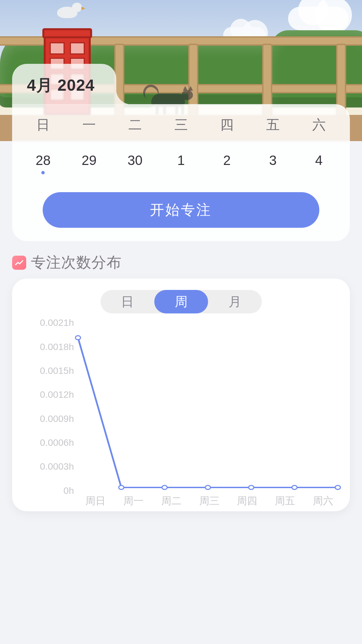 The image size is (362, 644). Describe the element at coordinates (43, 125) in the screenshot. I see `weekday-cell: 日` at that location.